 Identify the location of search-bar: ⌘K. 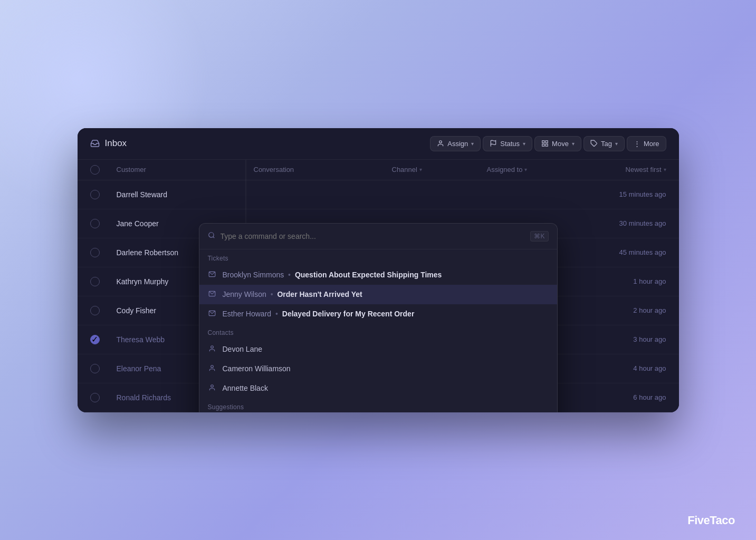
(378, 236).